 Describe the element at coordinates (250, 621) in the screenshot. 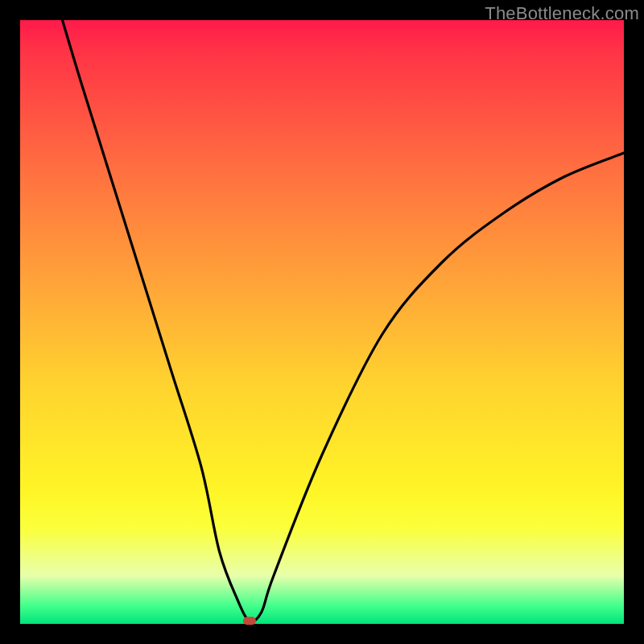

I see `optimum-marker` at that location.